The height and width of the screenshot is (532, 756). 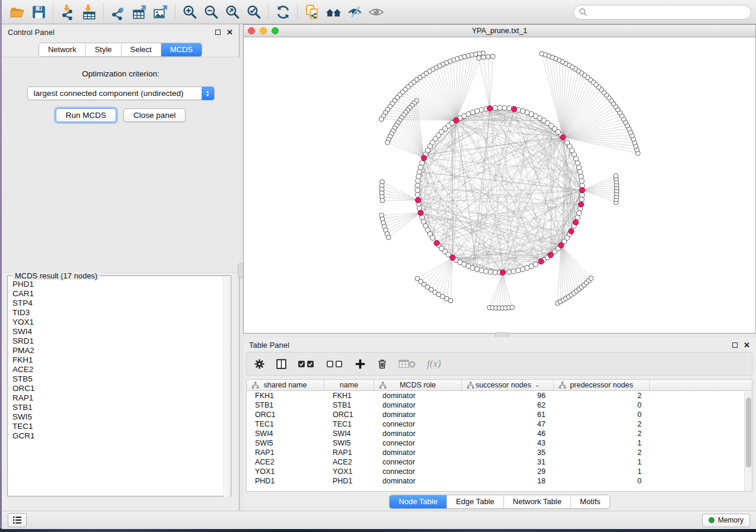 What do you see at coordinates (662, 12) in the screenshot?
I see `search-input` at bounding box center [662, 12].